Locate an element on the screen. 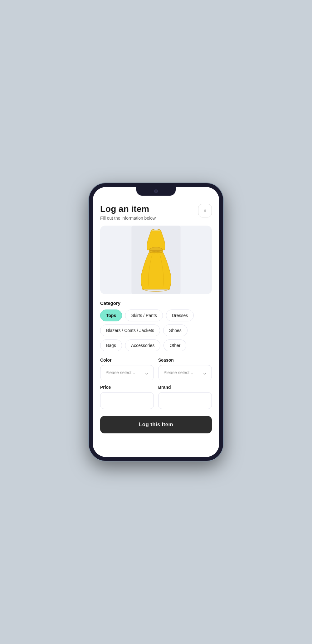 The image size is (312, 644). page-subtitle: Fill out the information below is located at coordinates (149, 218).